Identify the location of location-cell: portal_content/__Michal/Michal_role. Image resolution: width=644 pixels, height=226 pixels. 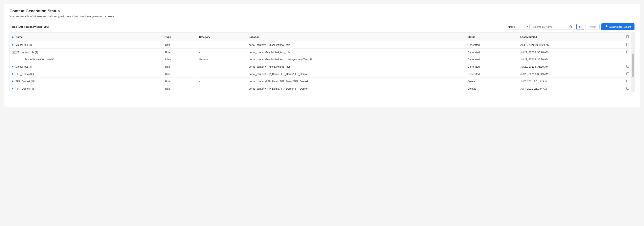
(356, 45).